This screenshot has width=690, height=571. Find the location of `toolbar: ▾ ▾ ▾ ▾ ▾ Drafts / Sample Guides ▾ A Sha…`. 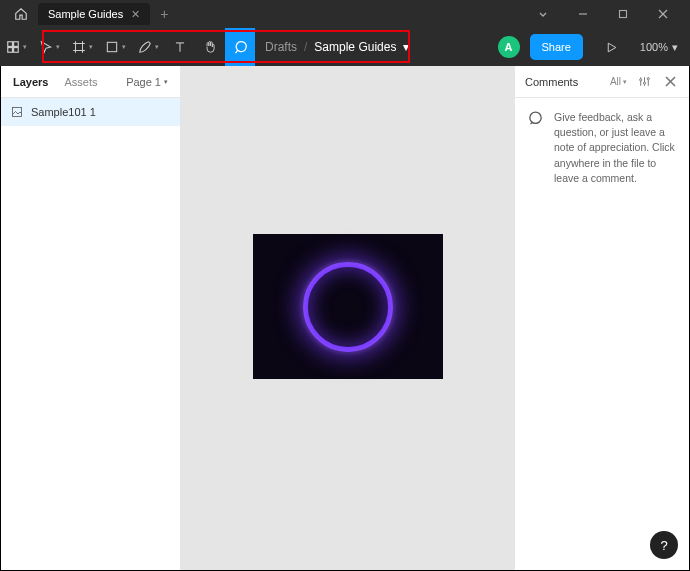

toolbar: ▾ ▾ ▾ ▾ ▾ Drafts / Sample Guides ▾ A Sha… is located at coordinates (345, 47).